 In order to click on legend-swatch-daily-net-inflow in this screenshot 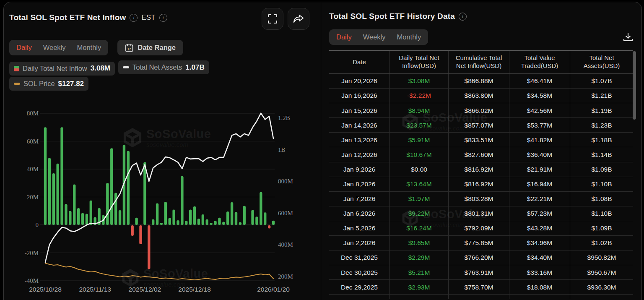, I will do `click(17, 69)`.